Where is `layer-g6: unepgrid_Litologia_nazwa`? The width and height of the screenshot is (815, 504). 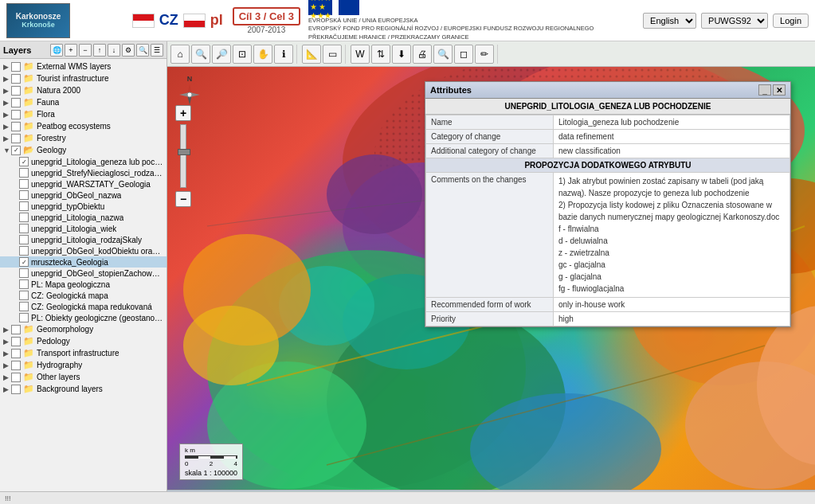
layer-g6: unepgrid_Litologia_nazwa is located at coordinates (83, 217).